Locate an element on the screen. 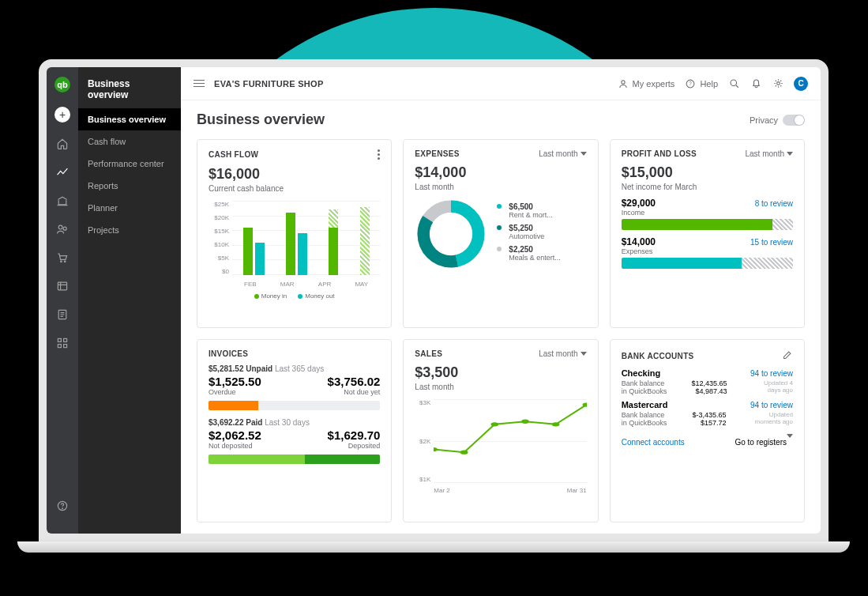  cashflow-chart: $25K$20K$15K$10K$5K$0 FEBMARAPRMAY is located at coordinates (294, 244).